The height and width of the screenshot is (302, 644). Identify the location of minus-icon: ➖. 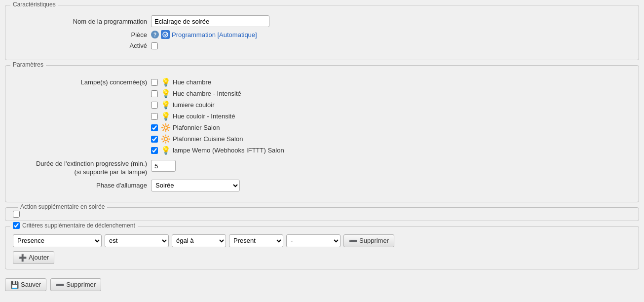
(353, 241).